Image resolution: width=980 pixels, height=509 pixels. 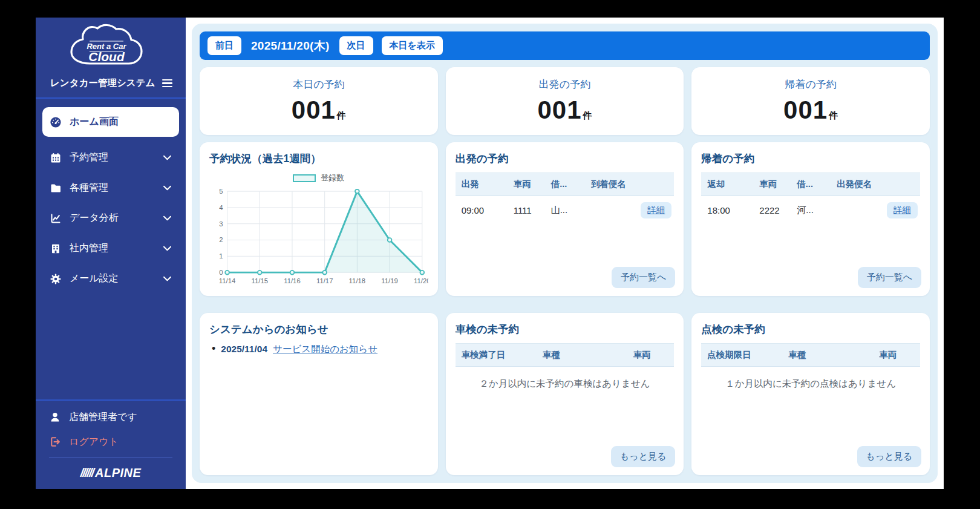 What do you see at coordinates (221, 256) in the screenshot?
I see `svg-text: 1` at bounding box center [221, 256].